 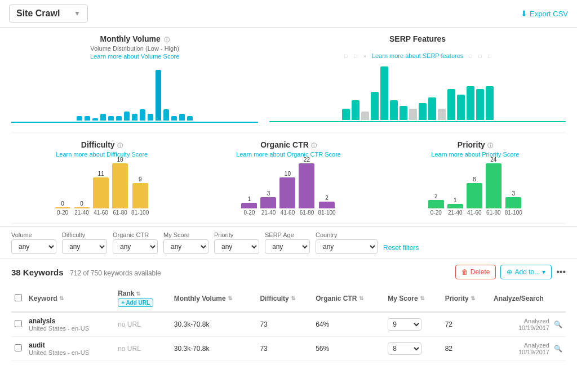 I want to click on country-filter-group: Country any, so click(x=347, y=243).